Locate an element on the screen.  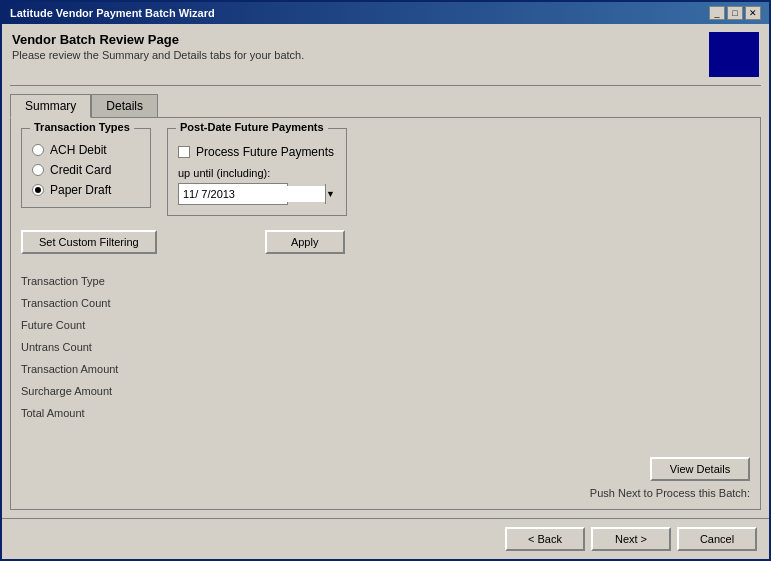
maximize-button: □ is located at coordinates (735, 13).